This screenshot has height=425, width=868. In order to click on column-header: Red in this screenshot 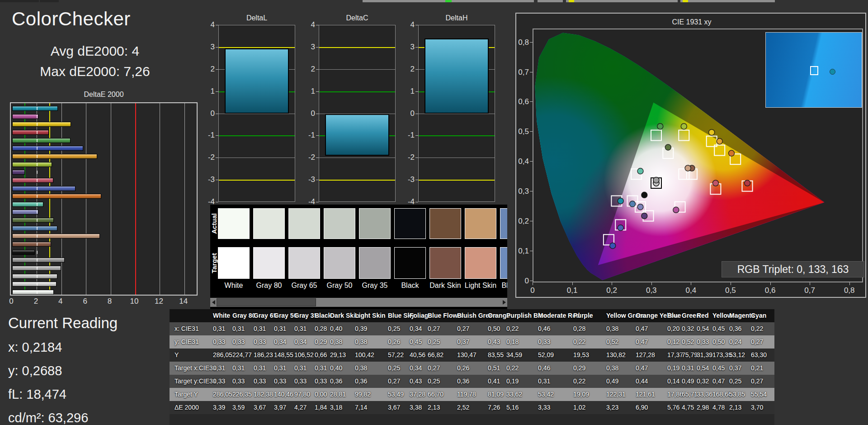, I will do `click(701, 316)`.